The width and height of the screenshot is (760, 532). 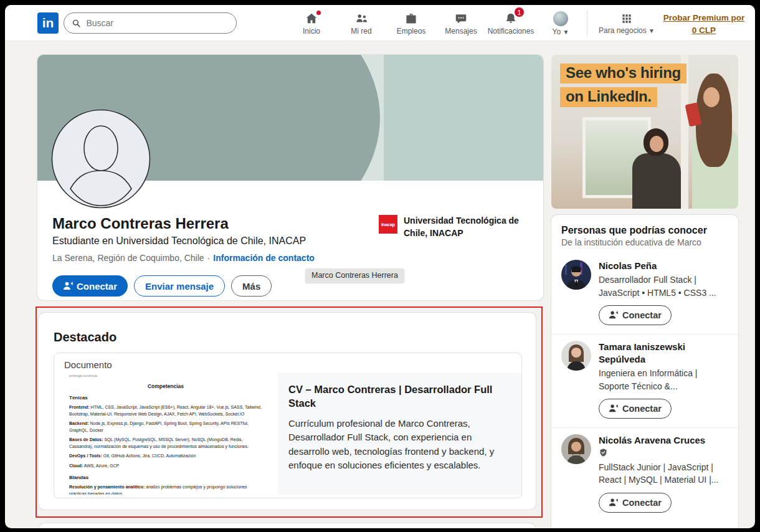 What do you see at coordinates (319, 12) in the screenshot?
I see `home-notification-dot` at bounding box center [319, 12].